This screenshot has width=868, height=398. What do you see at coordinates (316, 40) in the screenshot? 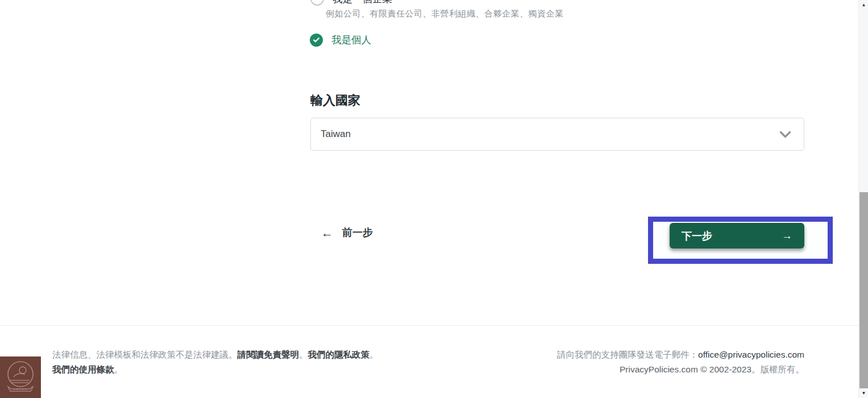
I see `radio-checked-icon` at bounding box center [316, 40].